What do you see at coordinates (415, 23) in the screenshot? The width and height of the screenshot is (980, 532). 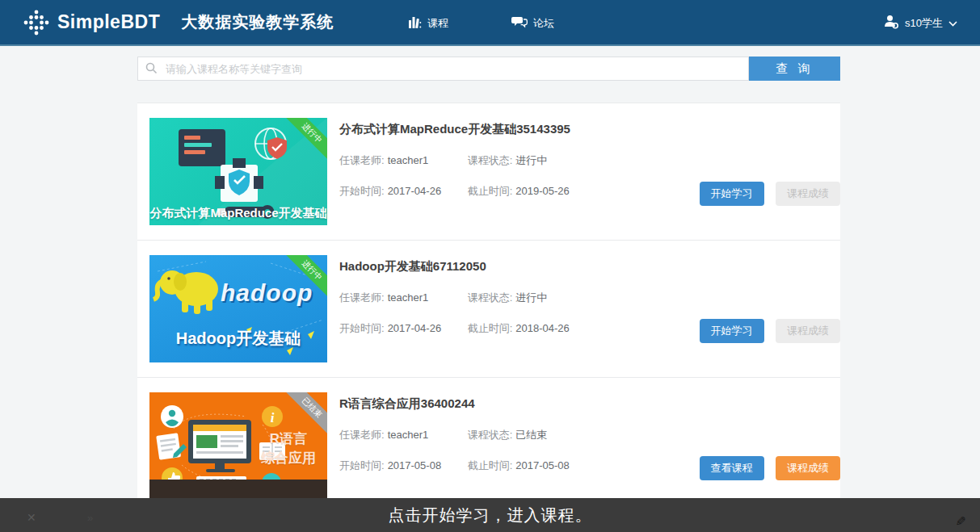 I see `courses-icon` at bounding box center [415, 23].